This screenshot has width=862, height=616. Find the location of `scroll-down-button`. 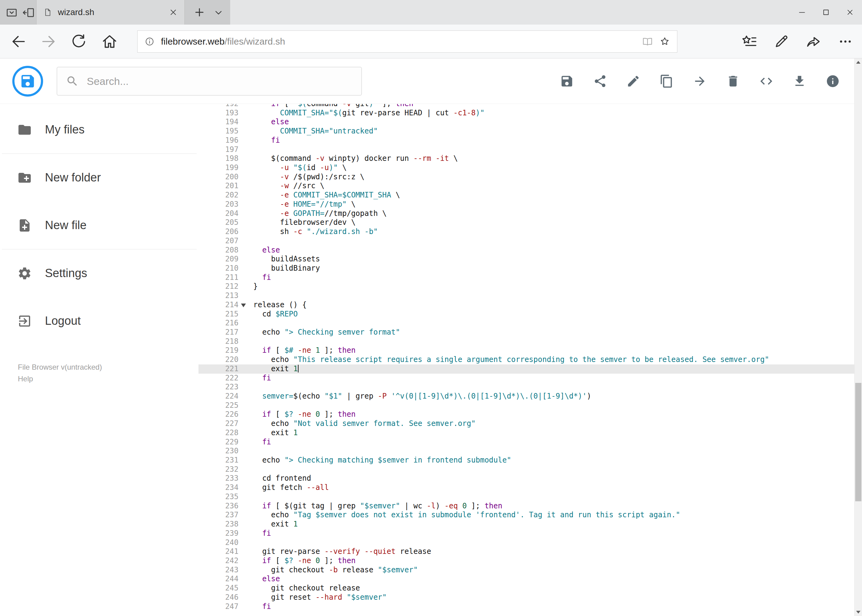

scroll-down-button is located at coordinates (859, 612).